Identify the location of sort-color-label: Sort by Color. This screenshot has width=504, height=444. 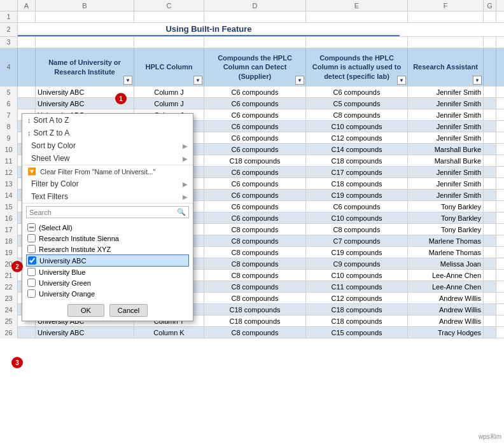
(53, 146).